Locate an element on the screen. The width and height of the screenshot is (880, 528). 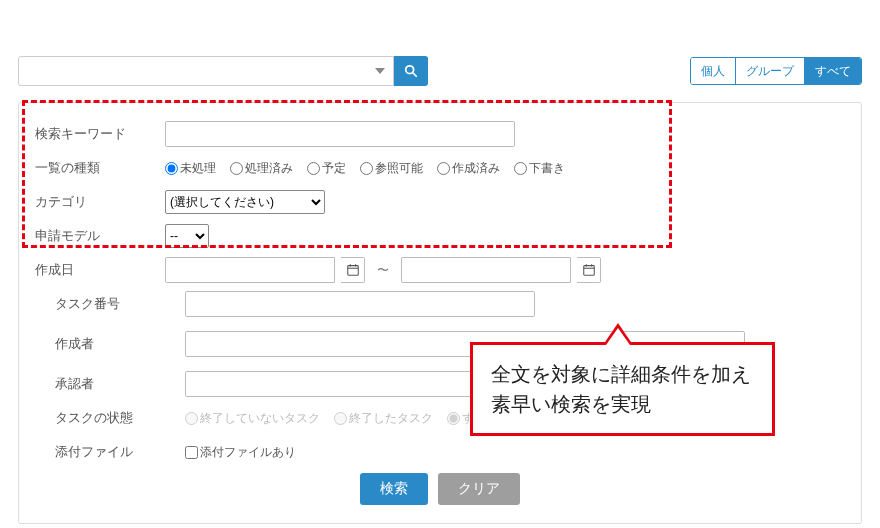
attach-checkbox is located at coordinates (192, 452).